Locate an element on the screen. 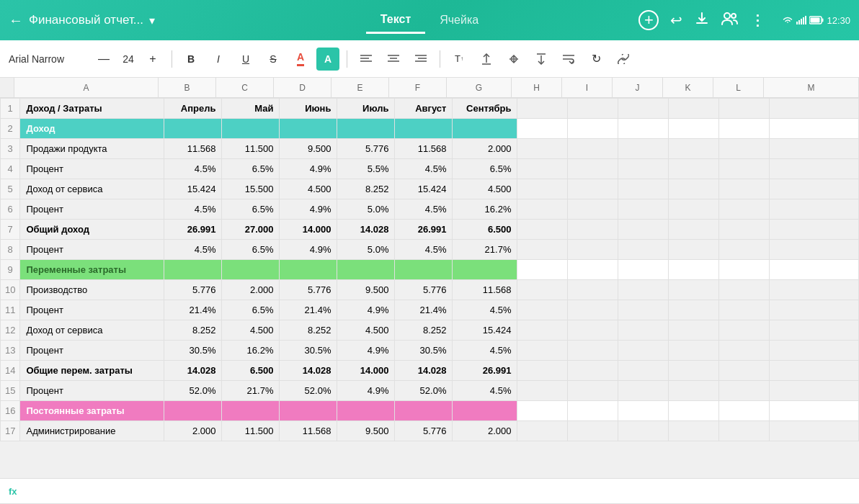 The width and height of the screenshot is (859, 504). col-header-i: I is located at coordinates (587, 88).